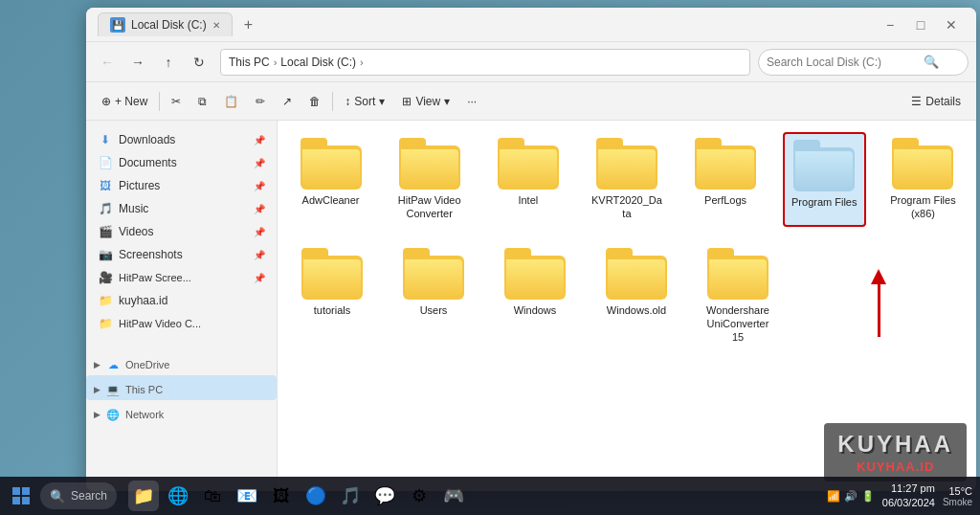 The image size is (980, 515). What do you see at coordinates (105, 140) in the screenshot?
I see `downloads-icon: ⬇` at bounding box center [105, 140].